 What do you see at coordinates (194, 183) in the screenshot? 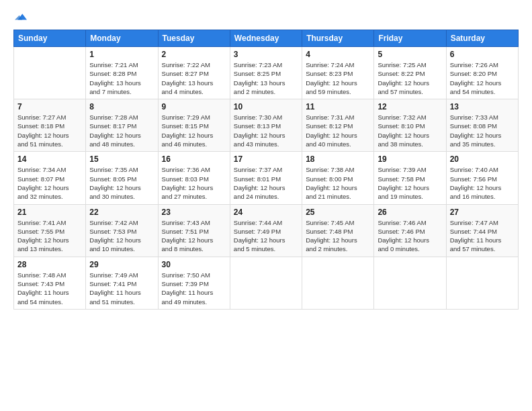
I see `day-info: Sunrise: 7:36 AM Sunset: 8:03 PM Dayligh…` at bounding box center [194, 183].